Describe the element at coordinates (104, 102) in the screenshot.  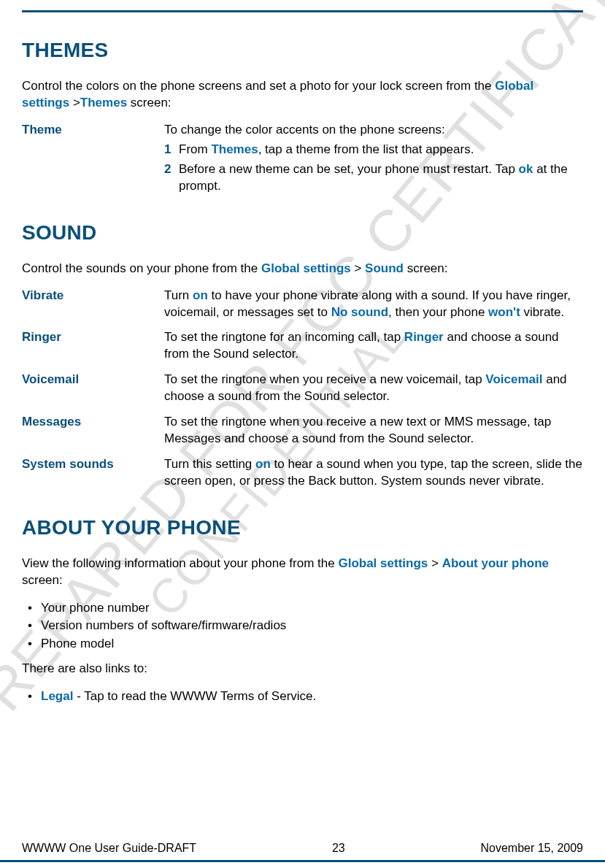
I see `themes-link: Themes` at that location.